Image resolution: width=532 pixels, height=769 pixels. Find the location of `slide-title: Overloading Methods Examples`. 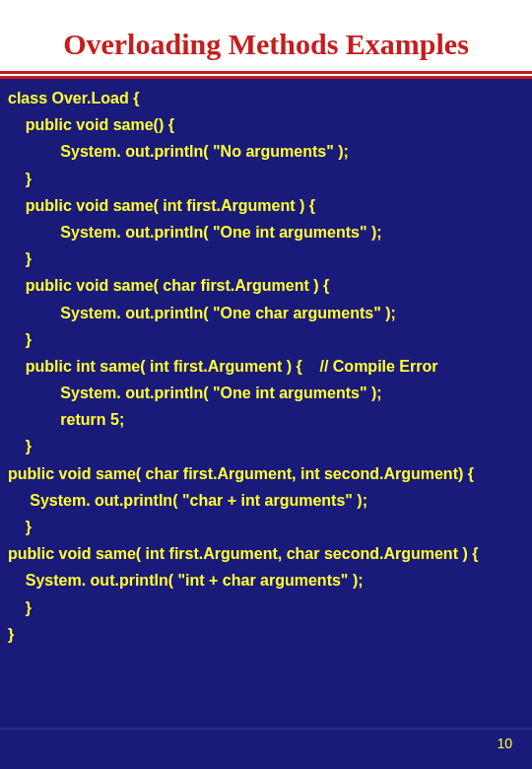

slide-title: Overloading Methods Examples is located at coordinates (266, 35).